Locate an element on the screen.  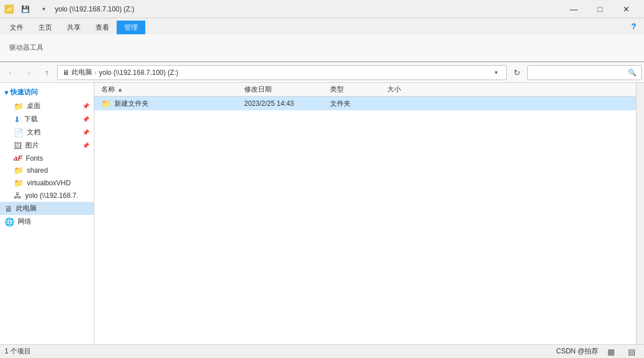
sidebar-item-network: 🌐 网络 is located at coordinates (47, 222).